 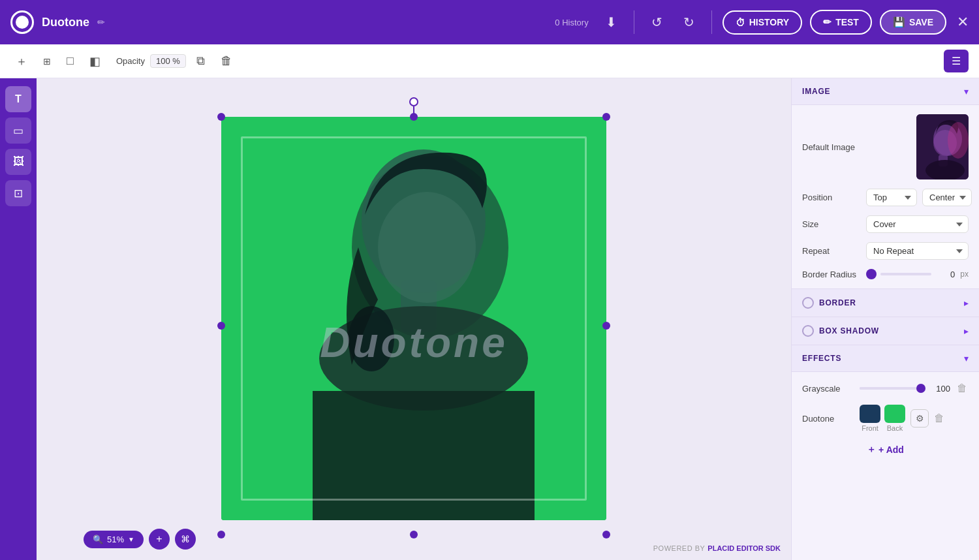 What do you see at coordinates (892, 450) in the screenshot?
I see `add-label: + Add` at bounding box center [892, 450].